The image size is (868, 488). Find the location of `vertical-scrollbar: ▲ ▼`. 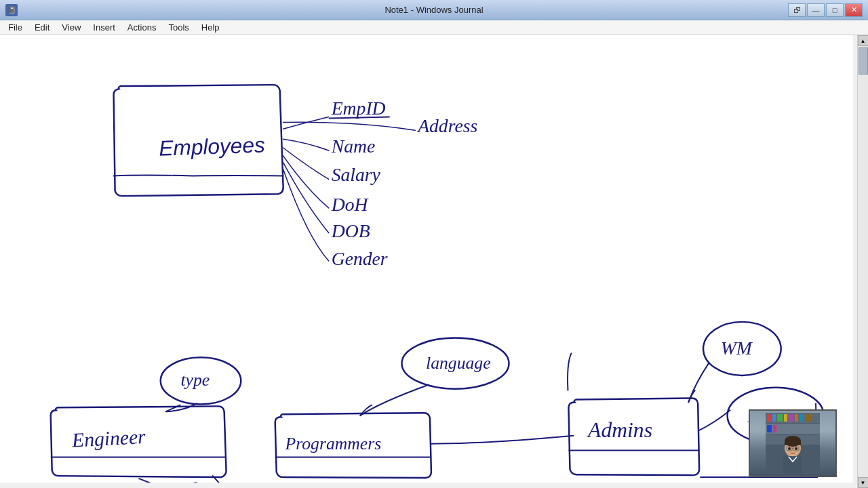

vertical-scrollbar: ▲ ▼ is located at coordinates (863, 262).